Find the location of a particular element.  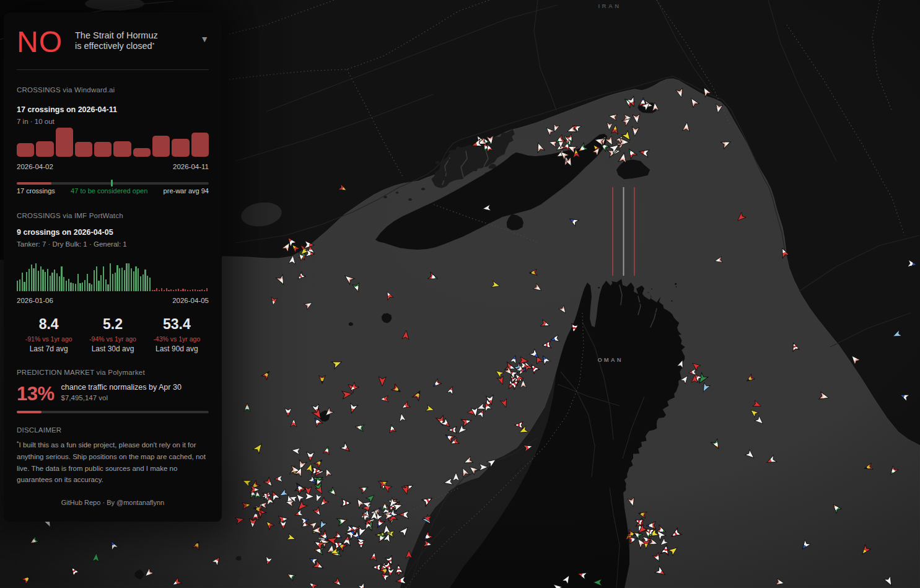

svg-text: IRAN is located at coordinates (610, 6).